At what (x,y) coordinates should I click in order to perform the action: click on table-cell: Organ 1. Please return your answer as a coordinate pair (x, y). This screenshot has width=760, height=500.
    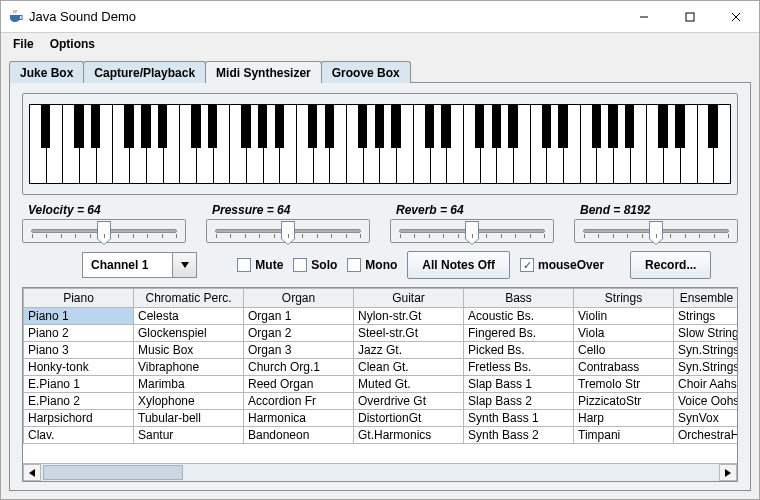
    Looking at the image, I should click on (299, 316).